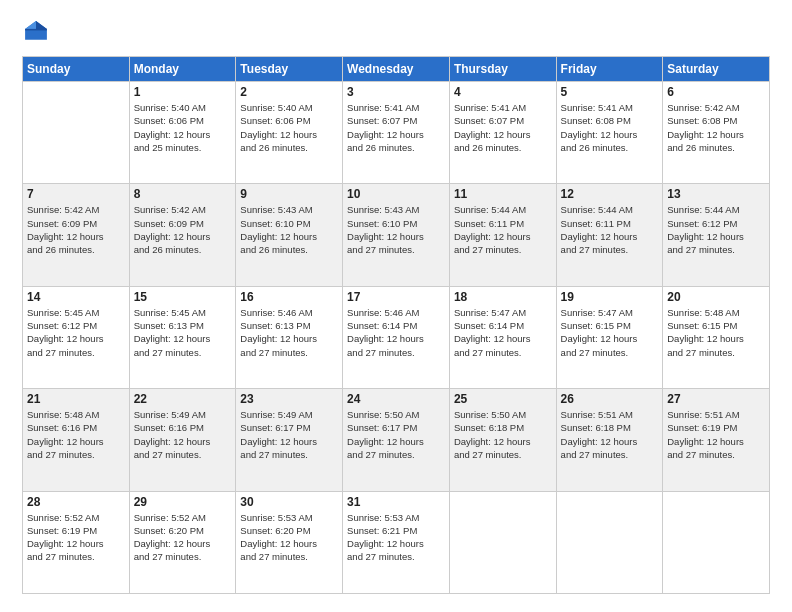 This screenshot has height=612, width=792. Describe the element at coordinates (503, 92) in the screenshot. I see `day-number: 4` at that location.